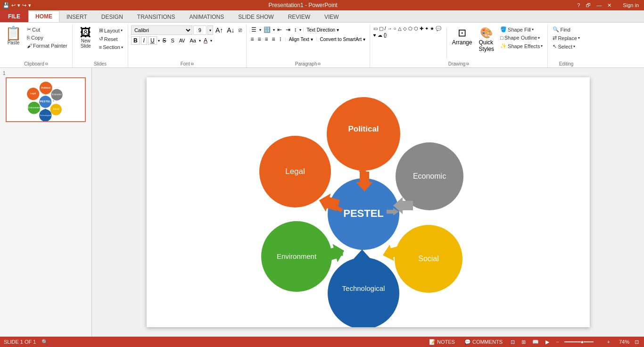  I want to click on slide-thumbnail: Political Economic Social Technological …, so click(46, 100).